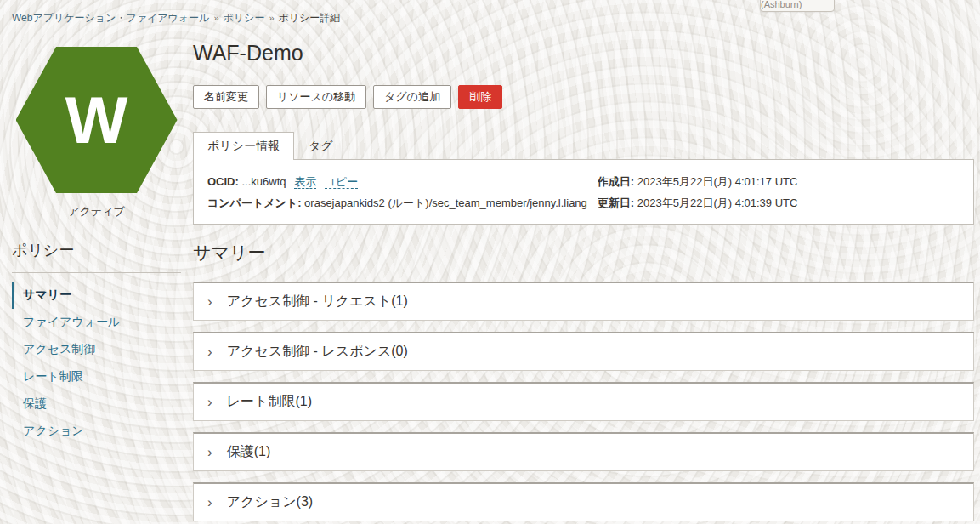  I want to click on move-resource-button: リソースの移動, so click(316, 97).